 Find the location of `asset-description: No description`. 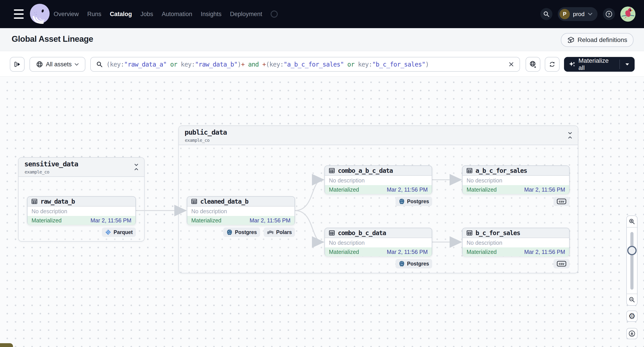

asset-description: No description is located at coordinates (378, 180).